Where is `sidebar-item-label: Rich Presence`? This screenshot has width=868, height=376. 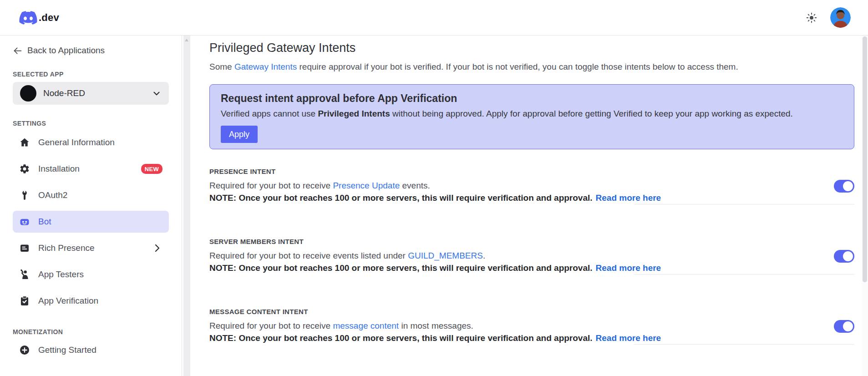 sidebar-item-label: Rich Presence is located at coordinates (66, 248).